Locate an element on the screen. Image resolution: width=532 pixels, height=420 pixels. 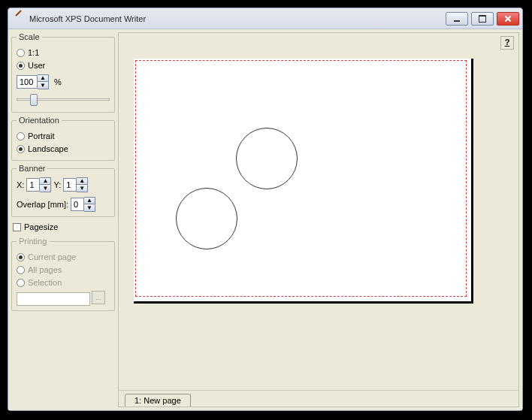
printing-current-label: Current page is located at coordinates (52, 257).